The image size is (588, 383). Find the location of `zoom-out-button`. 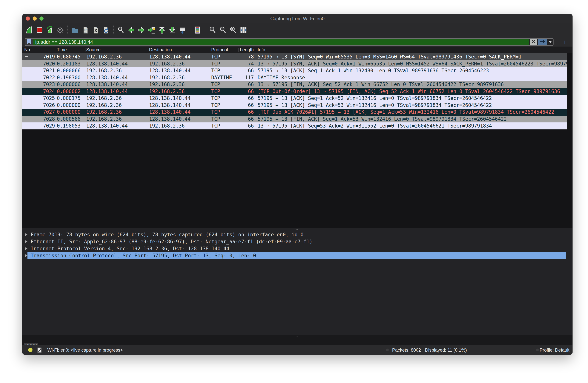

zoom-out-button is located at coordinates (223, 30).